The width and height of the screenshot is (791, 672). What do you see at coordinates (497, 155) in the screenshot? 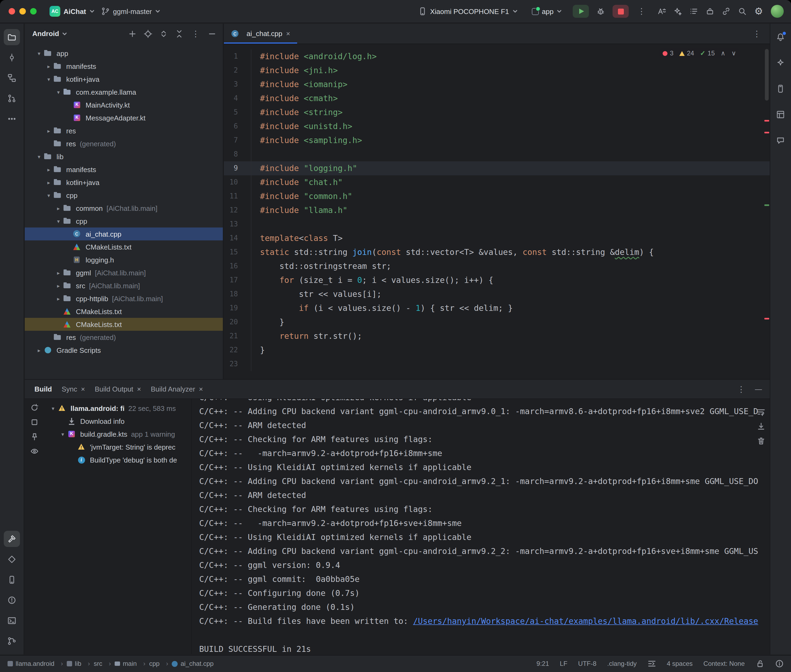
I see `code-line: 8` at bounding box center [497, 155].